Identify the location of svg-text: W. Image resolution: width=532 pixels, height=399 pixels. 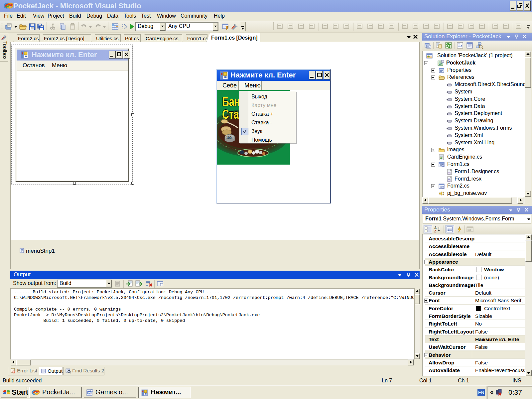
(90, 393).